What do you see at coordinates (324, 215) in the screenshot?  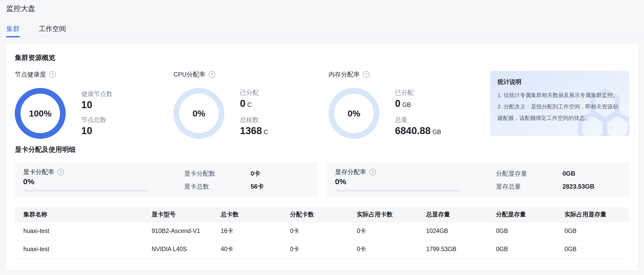 I see `col-allocated-cards: 分配卡数` at bounding box center [324, 215].